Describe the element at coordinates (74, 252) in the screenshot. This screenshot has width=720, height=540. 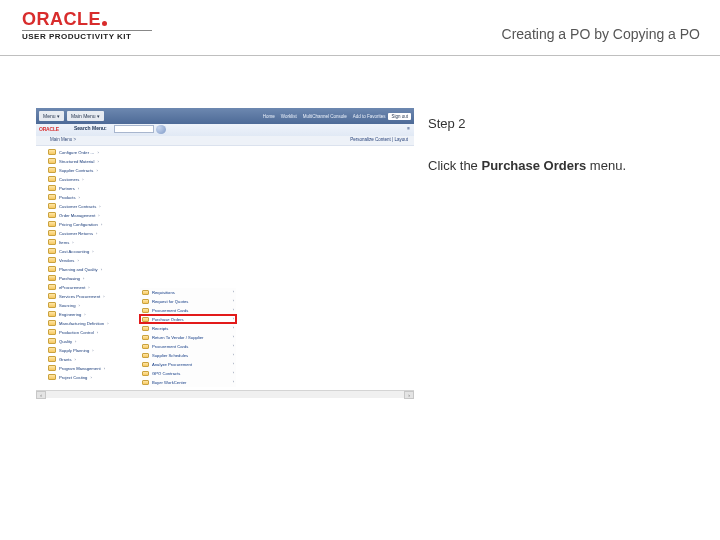
I see `tree-item-label: Cost Accounting` at that location.